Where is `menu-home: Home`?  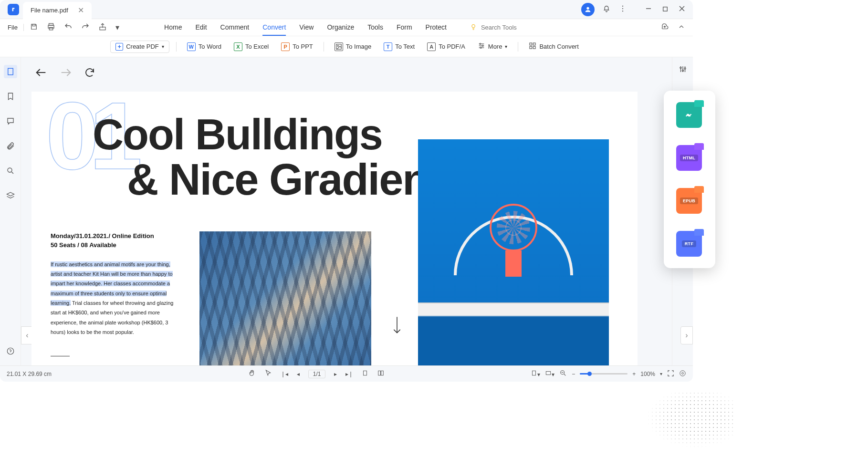 menu-home: Home is located at coordinates (173, 28).